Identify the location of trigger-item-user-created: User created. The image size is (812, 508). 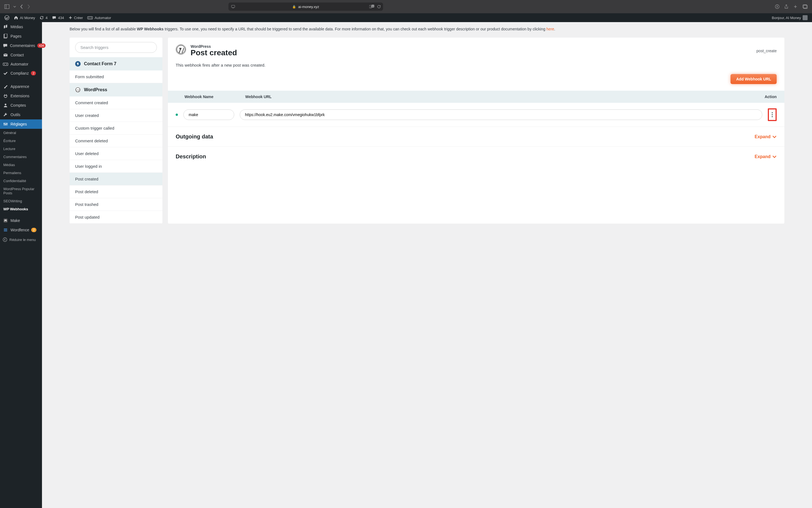
(116, 116).